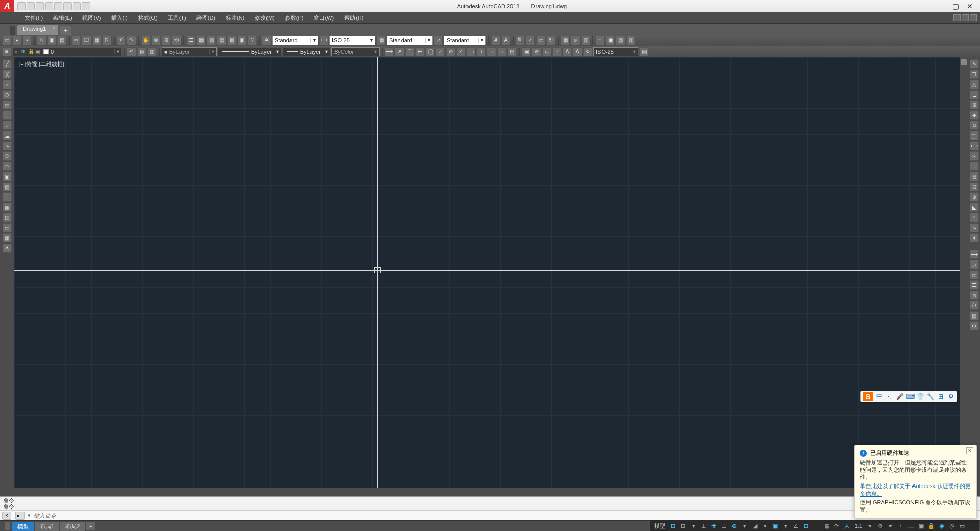 The height and width of the screenshot is (531, 980). I want to click on tab-layout2: 布局2, so click(73, 526).